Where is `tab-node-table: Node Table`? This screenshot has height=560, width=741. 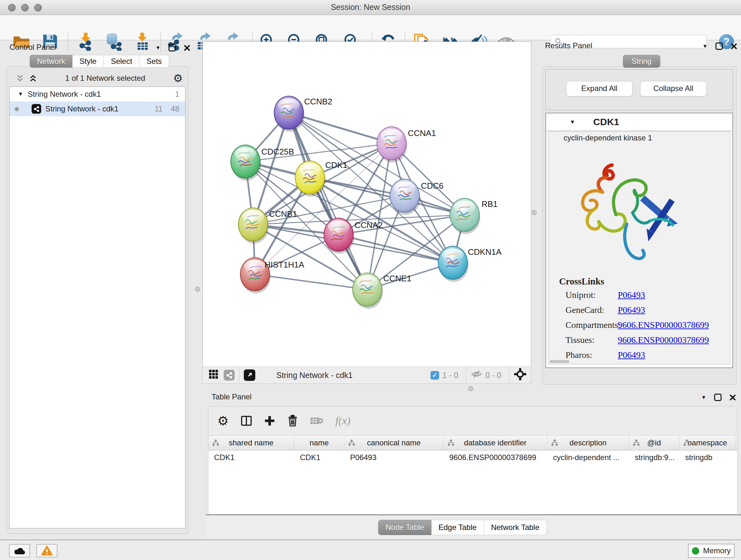
tab-node-table: Node Table is located at coordinates (405, 527).